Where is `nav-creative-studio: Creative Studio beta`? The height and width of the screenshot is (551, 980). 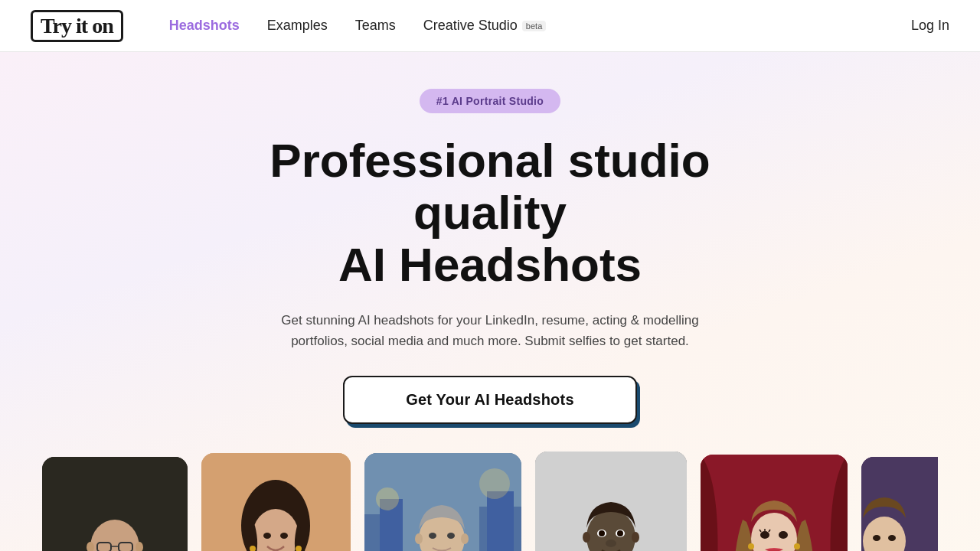
nav-creative-studio: Creative Studio beta is located at coordinates (485, 26).